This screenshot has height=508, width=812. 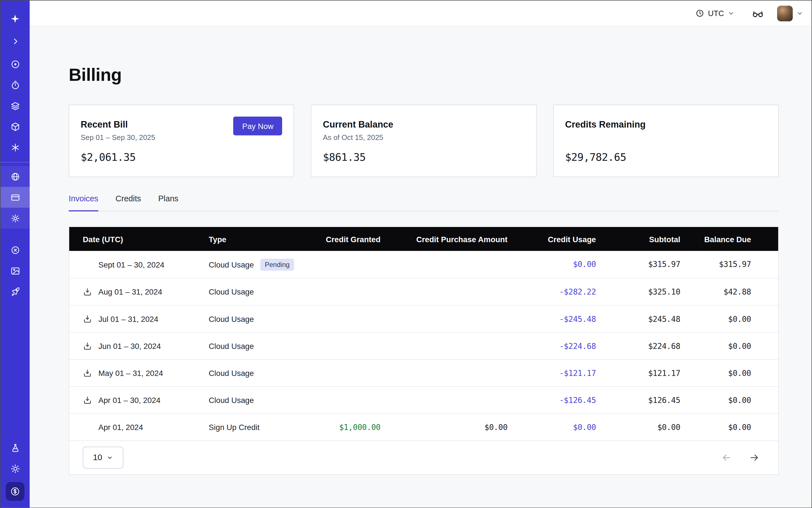 What do you see at coordinates (15, 41) in the screenshot?
I see `sidebar-item-expand` at bounding box center [15, 41].